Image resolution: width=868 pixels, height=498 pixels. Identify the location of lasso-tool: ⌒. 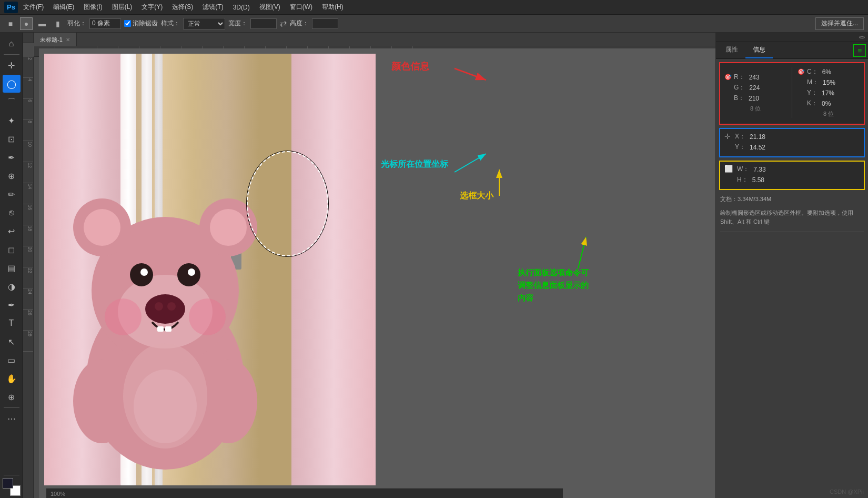
(12, 102).